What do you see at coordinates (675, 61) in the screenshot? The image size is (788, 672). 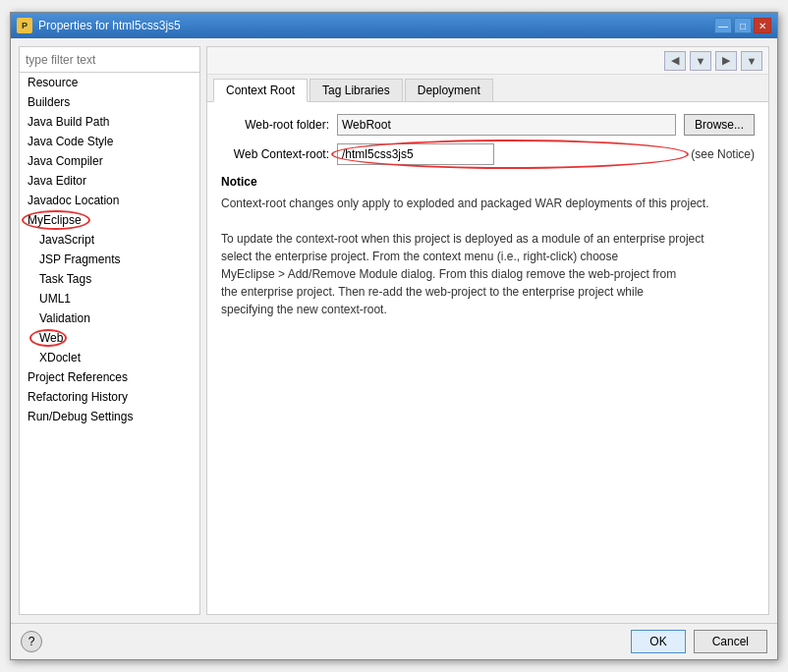 I see `back-icon: ◀` at bounding box center [675, 61].